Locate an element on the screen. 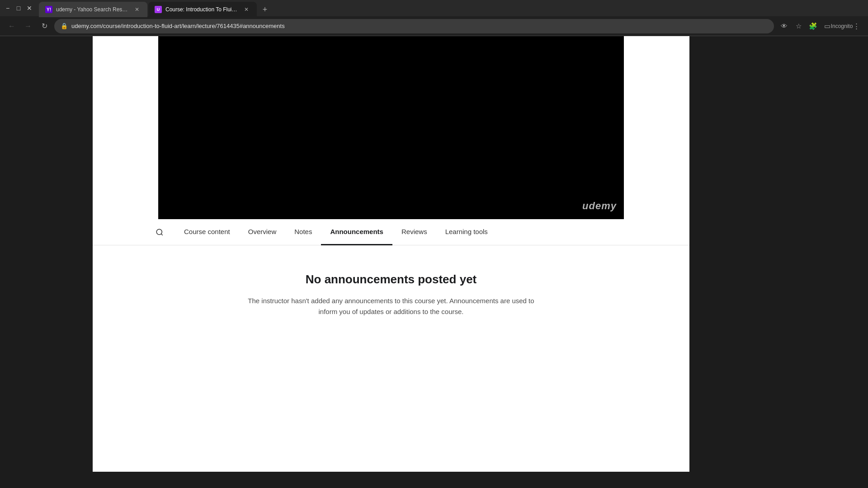 The width and height of the screenshot is (868, 488). yahoo-tab-close: ✕ is located at coordinates (137, 9).